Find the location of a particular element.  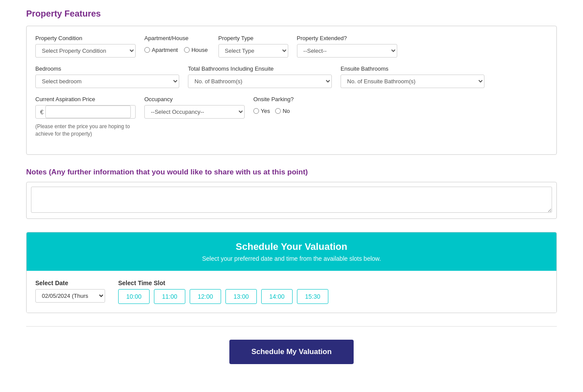

property-features-title: Property Features is located at coordinates (291, 14).